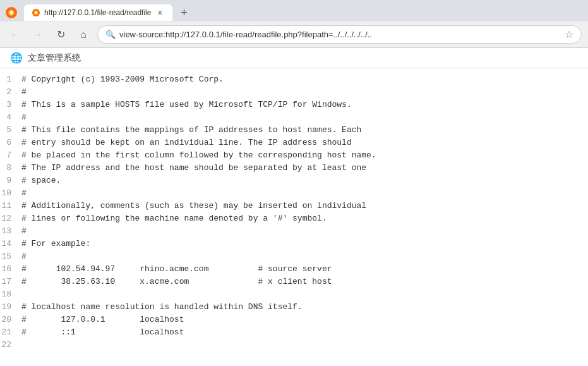 This screenshot has height=366, width=588. Describe the element at coordinates (173, 219) in the screenshot. I see `line-content: # lines or following the machine name de…` at that location.